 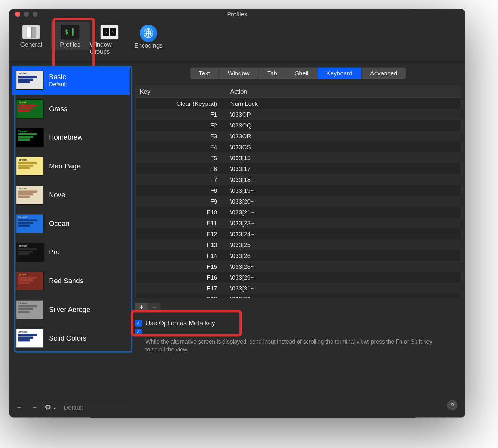 I want to click on tab-keyboard: Keyboard, so click(x=339, y=73).